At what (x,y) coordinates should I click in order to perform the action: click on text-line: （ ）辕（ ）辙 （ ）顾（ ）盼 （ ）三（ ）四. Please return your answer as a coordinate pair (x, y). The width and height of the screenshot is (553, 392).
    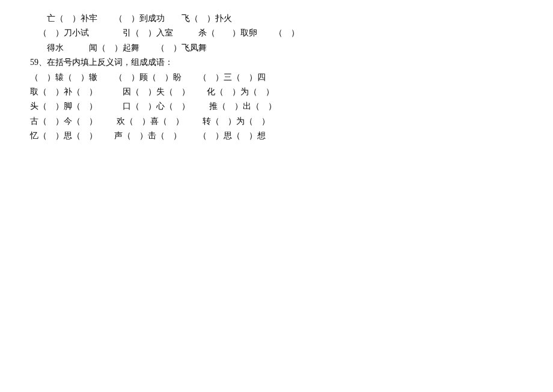
    Looking at the image, I should click on (276, 78).